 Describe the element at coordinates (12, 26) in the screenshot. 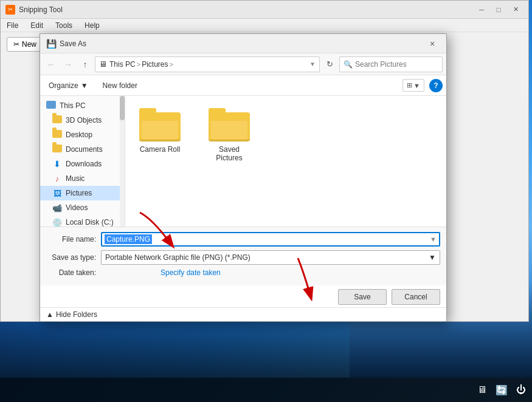

I see `menu-file: File` at that location.